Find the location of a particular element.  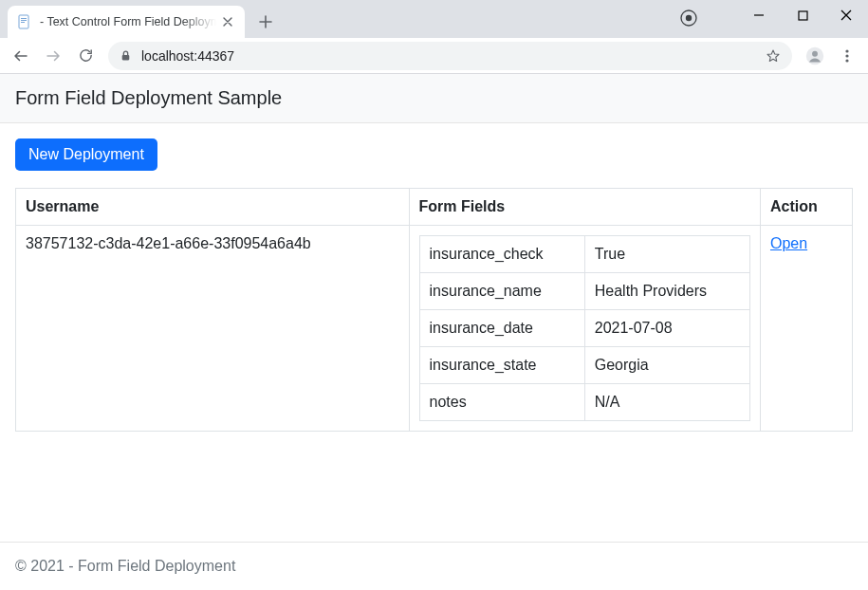

col-action: Action is located at coordinates (806, 207).